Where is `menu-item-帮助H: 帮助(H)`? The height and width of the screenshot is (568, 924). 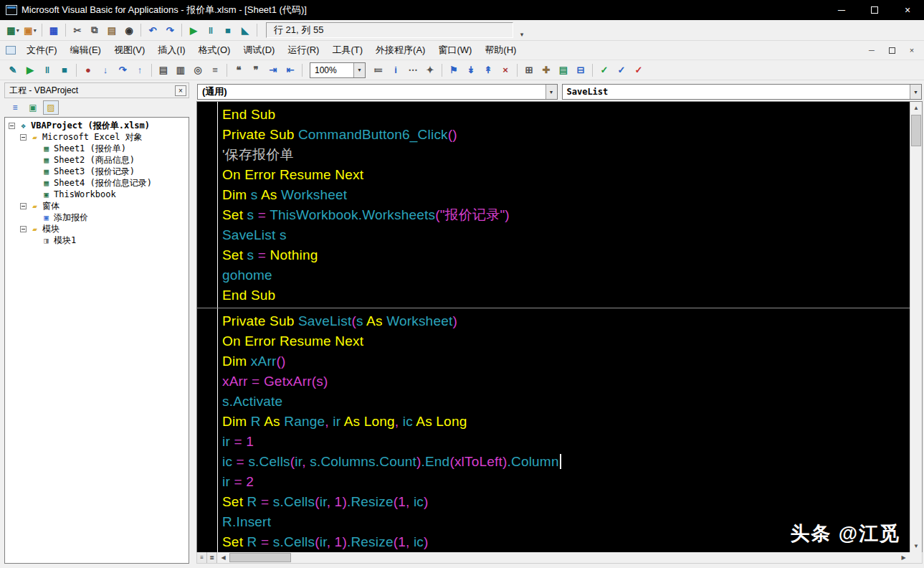 menu-item-帮助H: 帮助(H) is located at coordinates (500, 50).